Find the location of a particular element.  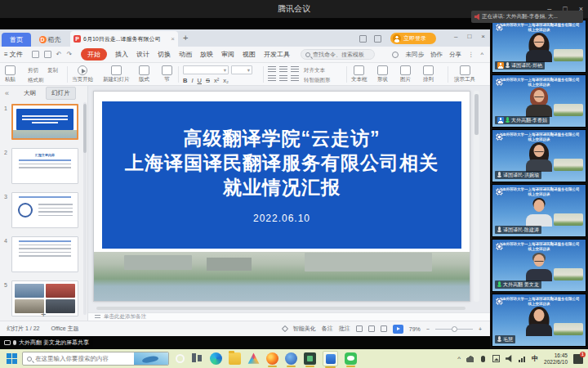

beautify-icon is located at coordinates (285, 329).